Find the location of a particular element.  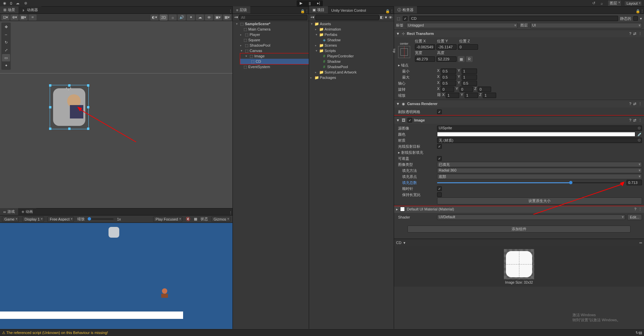

rect-transform-header: ▼⊹ Rect Transform ? ⇄ ⋮ is located at coordinates (519, 34).